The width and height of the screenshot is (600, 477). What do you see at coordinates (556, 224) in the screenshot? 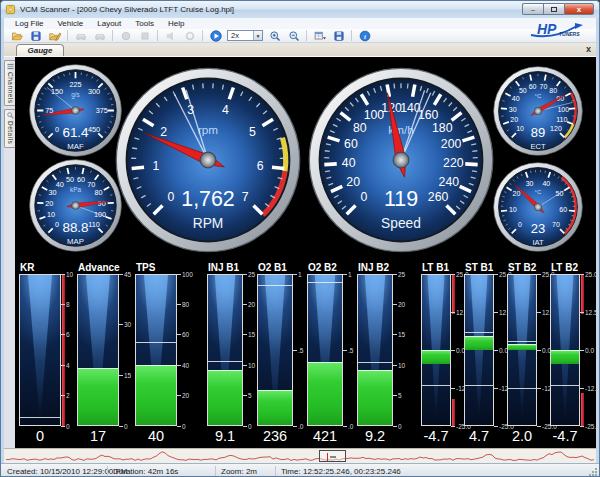
I see `svg-text: 70` at bounding box center [556, 224].